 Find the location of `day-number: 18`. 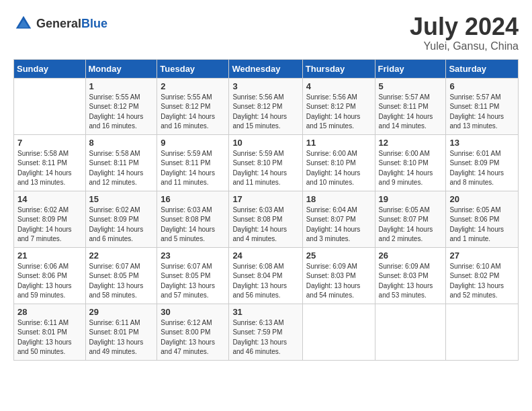

day-number: 18 is located at coordinates (339, 199).